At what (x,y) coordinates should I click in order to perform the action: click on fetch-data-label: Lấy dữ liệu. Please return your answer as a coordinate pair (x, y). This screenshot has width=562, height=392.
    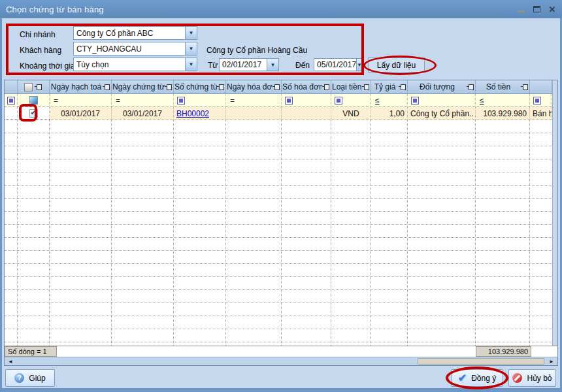
    Looking at the image, I should click on (396, 65).